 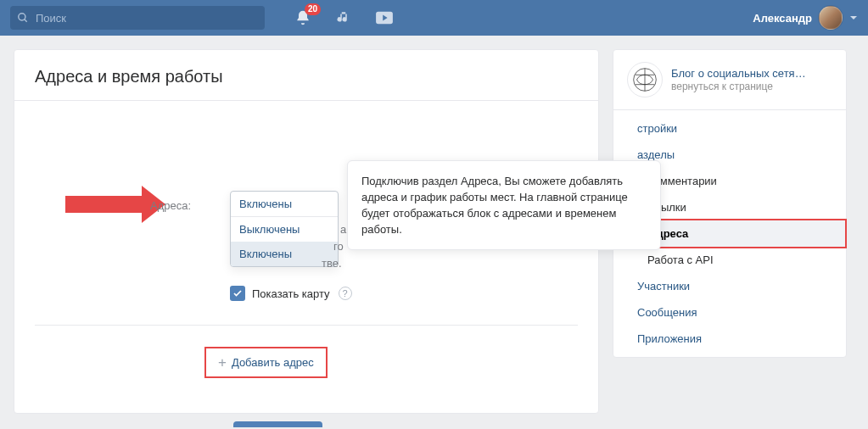 What do you see at coordinates (782, 19) in the screenshot?
I see `profile-name: Александр` at bounding box center [782, 19].